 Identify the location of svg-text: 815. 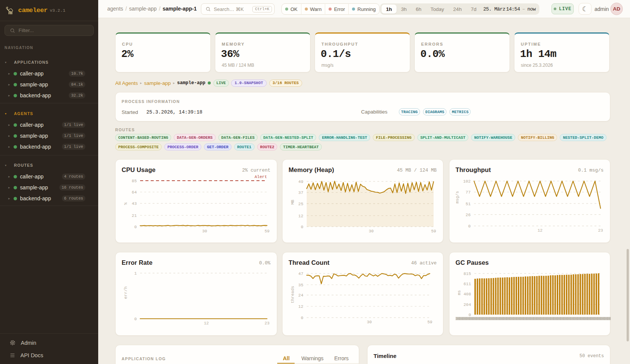
(467, 274).